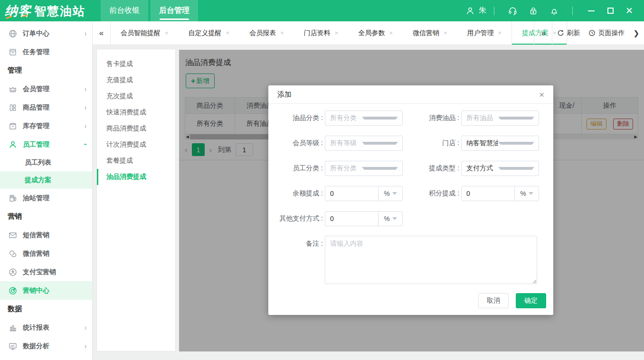 The width and height of the screenshot is (644, 360). What do you see at coordinates (36, 89) in the screenshot?
I see `sidebar-item-label: 会员管理` at bounding box center [36, 89].